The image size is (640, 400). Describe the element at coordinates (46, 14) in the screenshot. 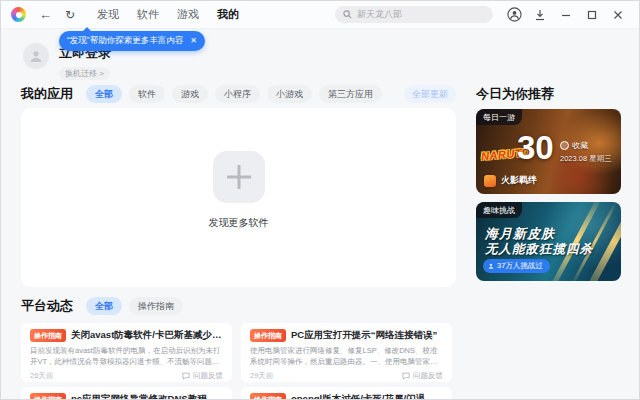

I see `back-icon: ←` at that location.